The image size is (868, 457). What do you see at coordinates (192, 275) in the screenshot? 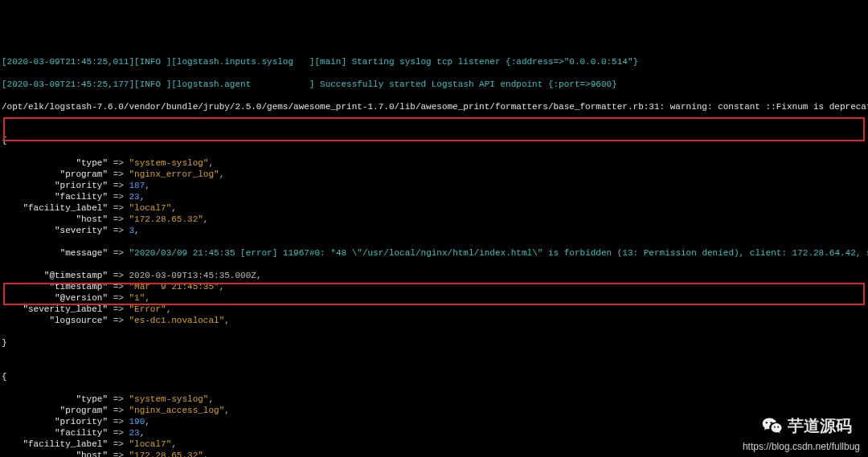
I see `kv-value: 2020-03-09T13:45:35.000Z` at bounding box center [192, 275].